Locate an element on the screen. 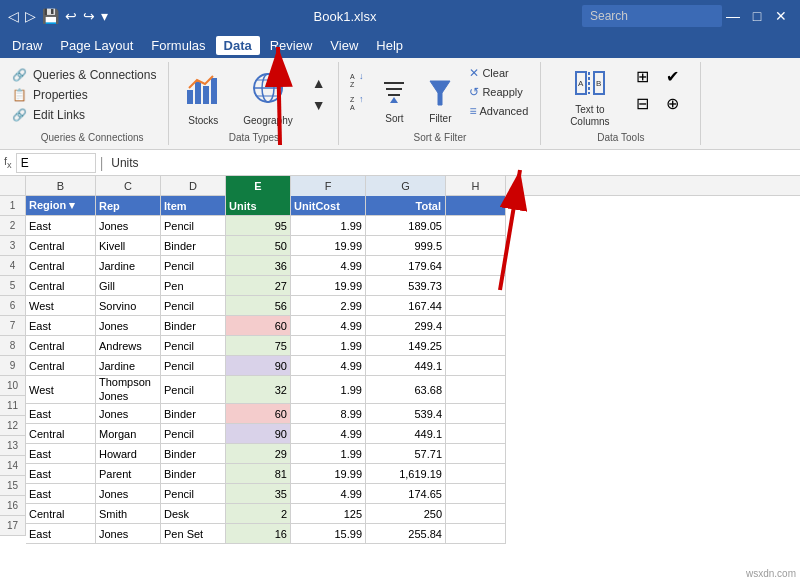 This screenshot has width=800, height=583. cell-unitcost-8: 4.99 is located at coordinates (328, 366).